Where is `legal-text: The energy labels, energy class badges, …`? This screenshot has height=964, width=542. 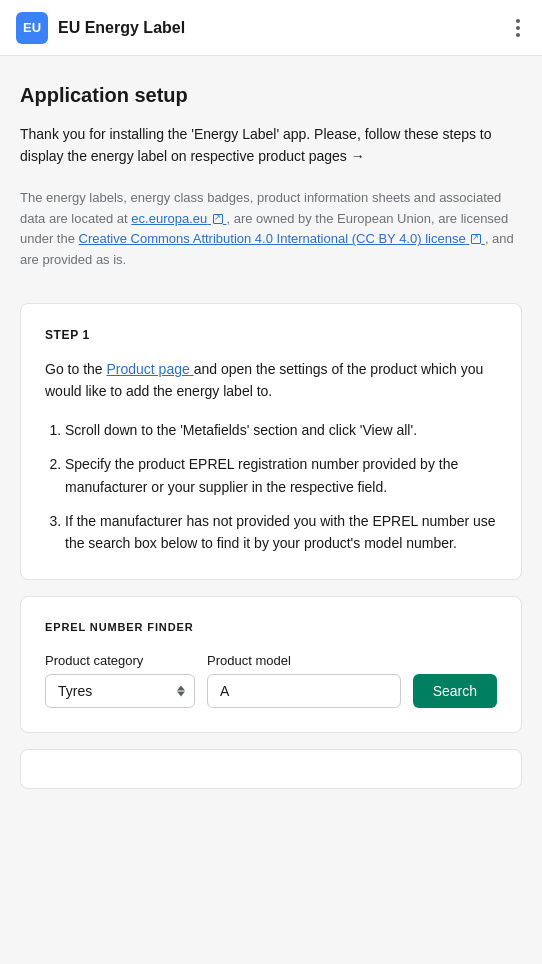 legal-text: The energy labels, energy class badges, … is located at coordinates (271, 230).